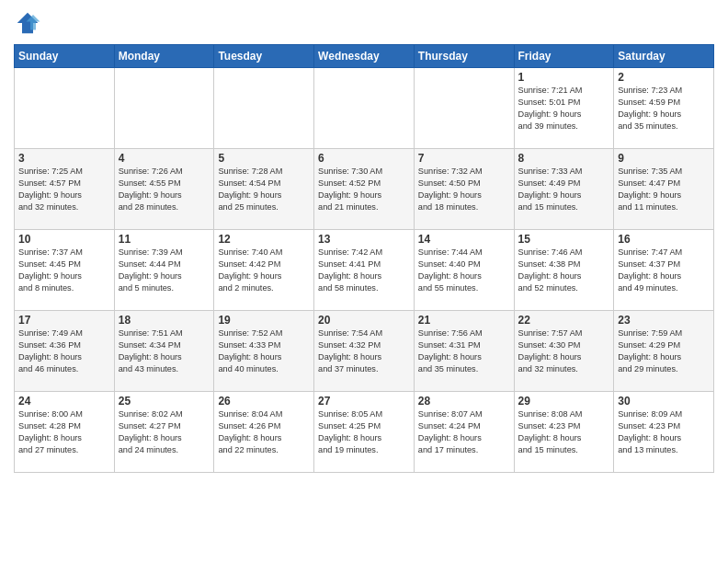 This screenshot has height=563, width=728. Describe the element at coordinates (664, 270) in the screenshot. I see `calendar-day-cell: 16Sunrise: 7:47 AM Sunset: 4:37 PM Dayli…` at that location.